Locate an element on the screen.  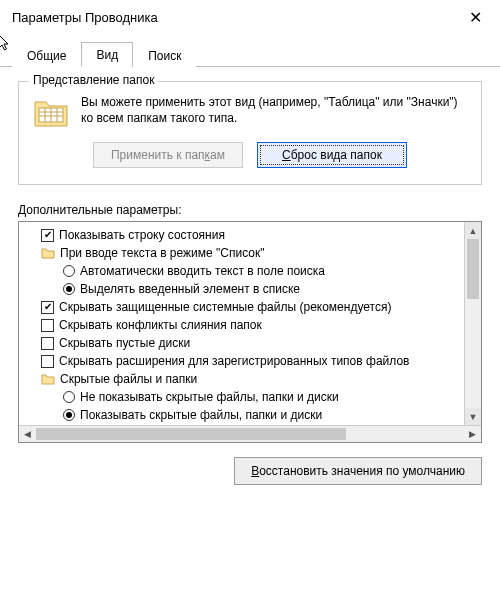
close-button: ✕ is located at coordinates (476, 18).